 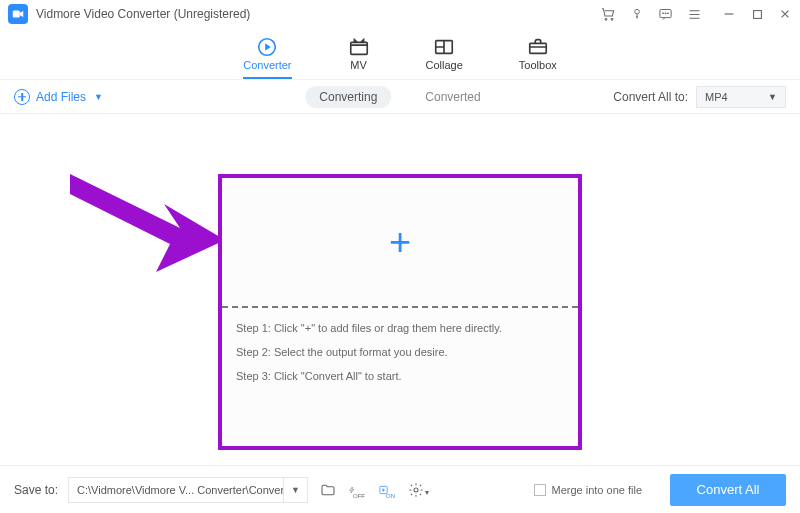 I want to click on titlebar: Vidmore Video Converter (Unregistered), so click(x=400, y=14).